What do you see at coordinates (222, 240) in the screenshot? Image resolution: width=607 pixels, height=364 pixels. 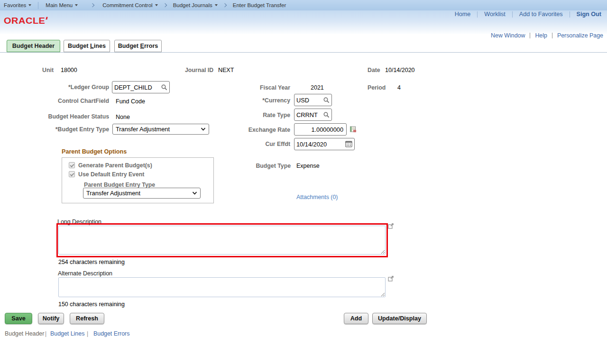 I see `highlight-red-box` at bounding box center [222, 240].